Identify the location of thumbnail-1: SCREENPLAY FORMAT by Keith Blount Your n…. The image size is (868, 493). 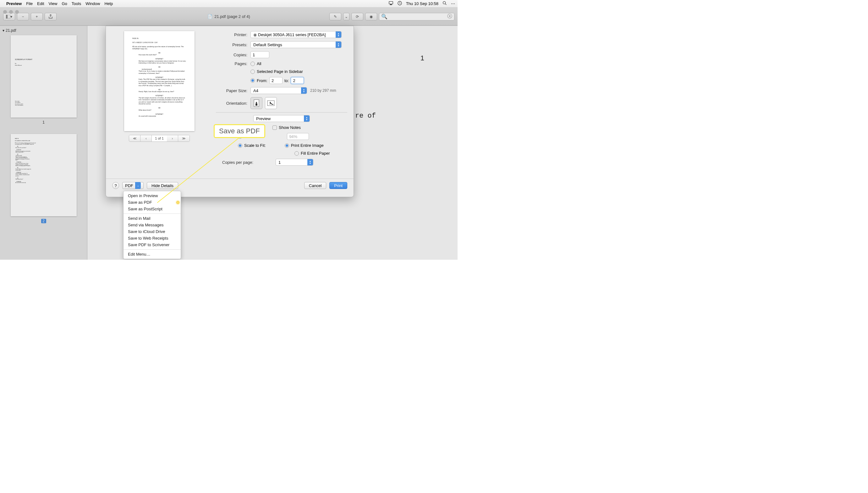
(44, 77).